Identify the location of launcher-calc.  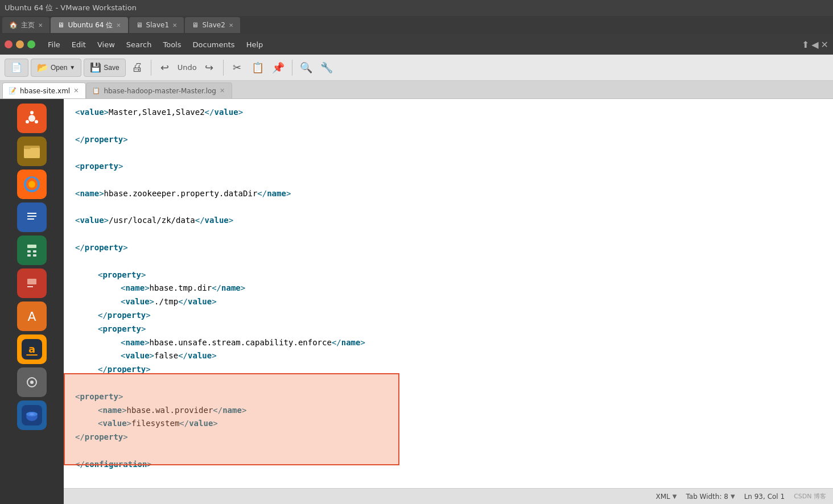
(32, 250).